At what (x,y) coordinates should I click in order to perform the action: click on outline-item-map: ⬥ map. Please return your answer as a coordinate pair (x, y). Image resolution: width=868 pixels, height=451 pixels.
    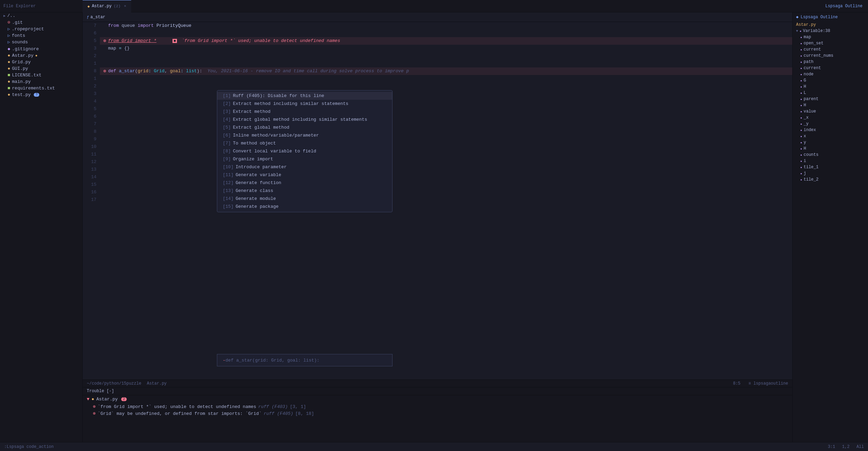
    Looking at the image, I should click on (830, 37).